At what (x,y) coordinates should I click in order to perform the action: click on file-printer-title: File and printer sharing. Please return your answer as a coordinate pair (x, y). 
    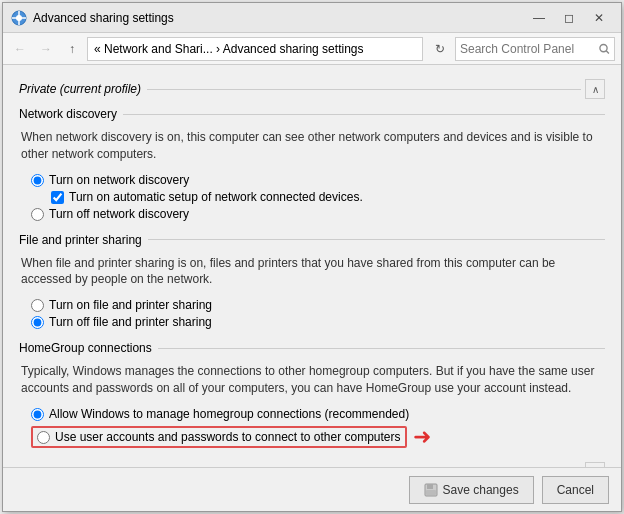
    Looking at the image, I should click on (84, 240).